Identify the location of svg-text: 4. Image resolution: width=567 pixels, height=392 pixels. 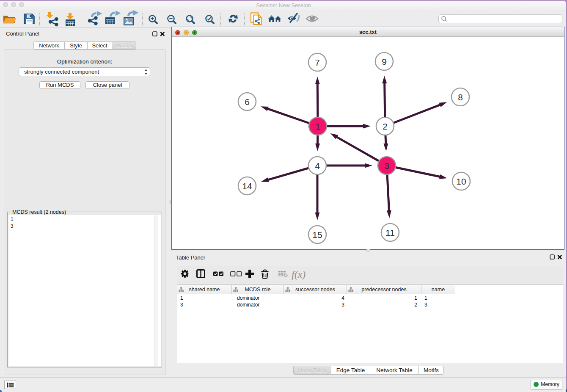
(317, 166).